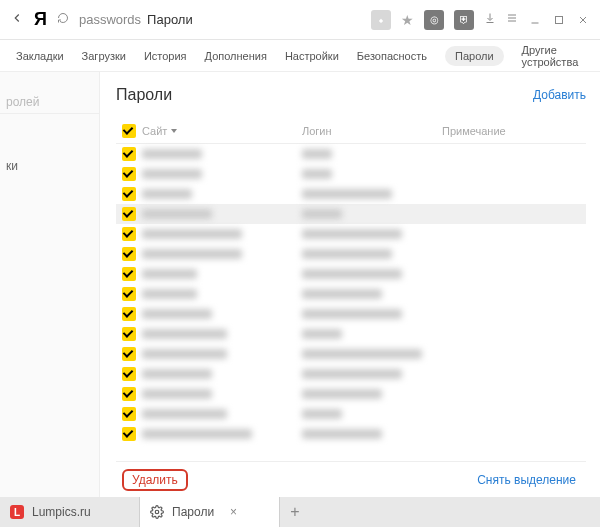 The width and height of the screenshot is (600, 527). I want to click on settings-tabs: Закладки Загрузки История Дополнения Нас…, so click(300, 56).